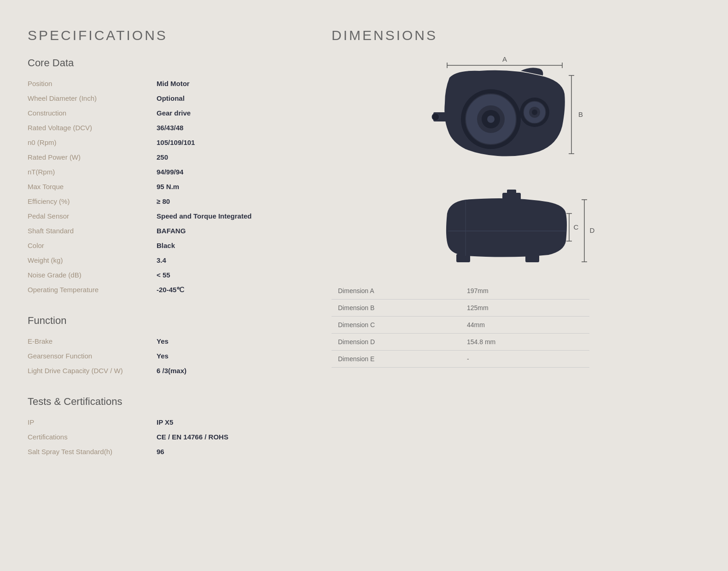  Describe the element at coordinates (161, 357) in the screenshot. I see `spec-row: Gearsensor Function Yes` at that location.